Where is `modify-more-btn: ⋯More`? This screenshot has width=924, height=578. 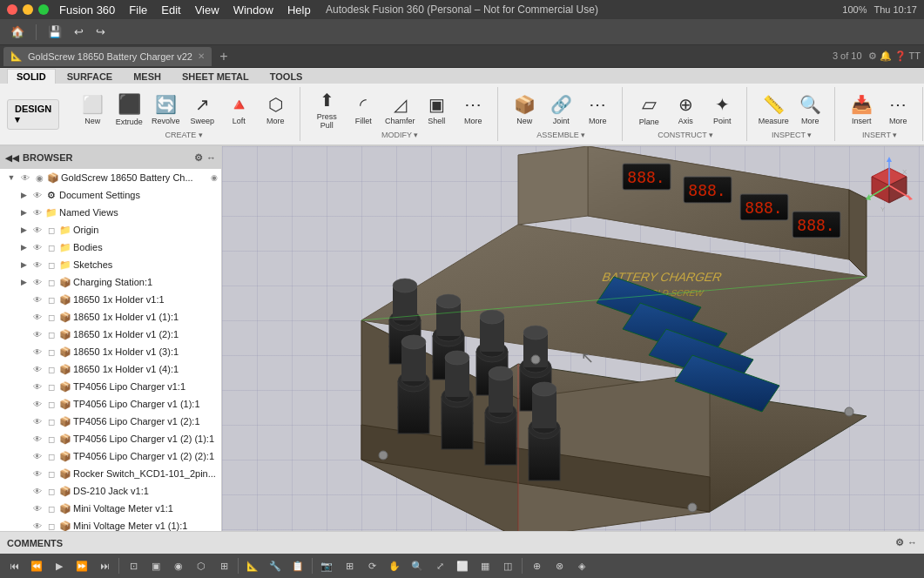
modify-more-btn: ⋯More is located at coordinates (473, 110).